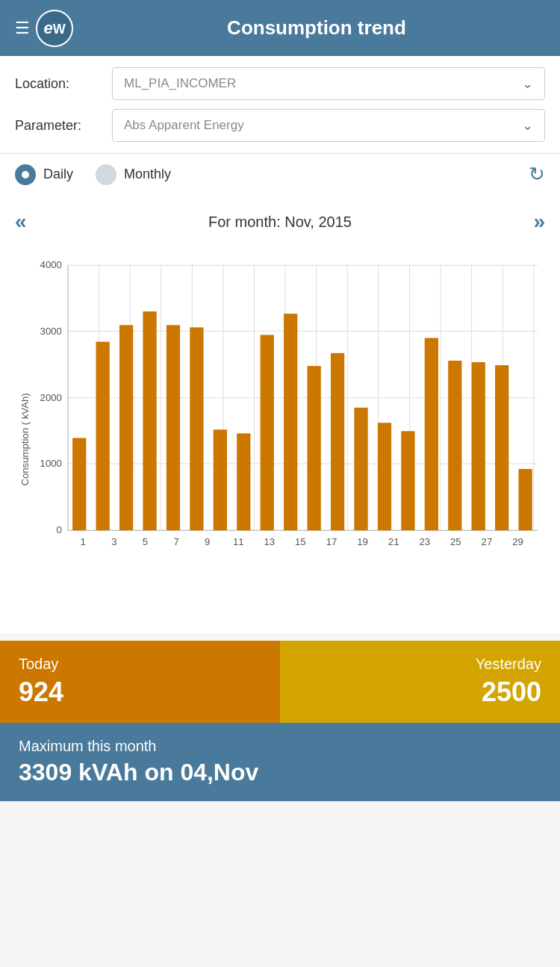 The image size is (560, 967). What do you see at coordinates (280, 28) in the screenshot?
I see `app-header: ☰ eW Consumption trend` at bounding box center [280, 28].